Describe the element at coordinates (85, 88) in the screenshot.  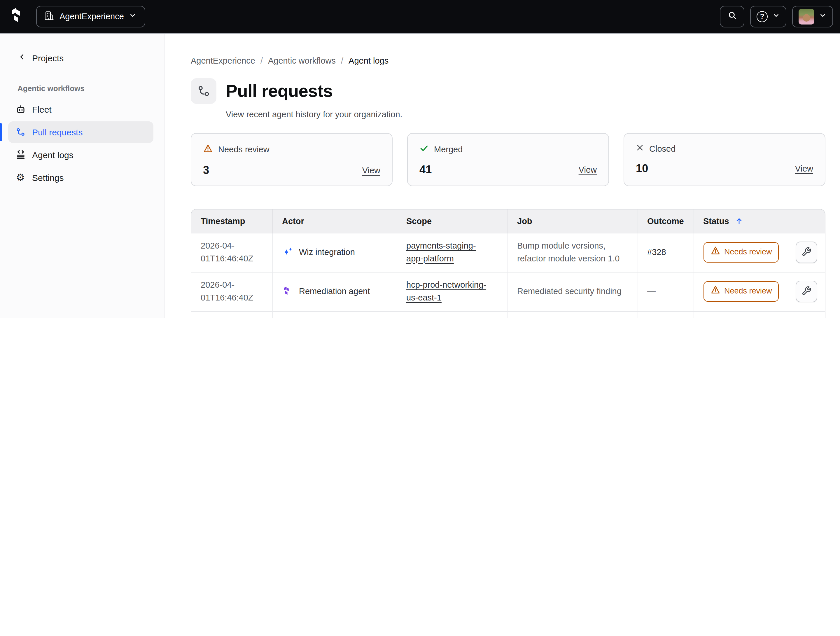
I see `sidebar-section-label: Agentic workflows` at that location.